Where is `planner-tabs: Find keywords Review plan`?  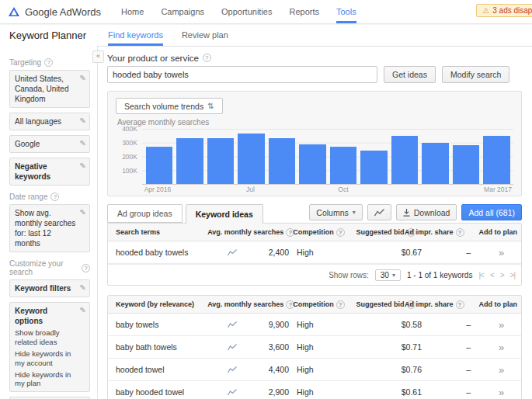 planner-tabs: Find keywords Review plan is located at coordinates (315, 35).